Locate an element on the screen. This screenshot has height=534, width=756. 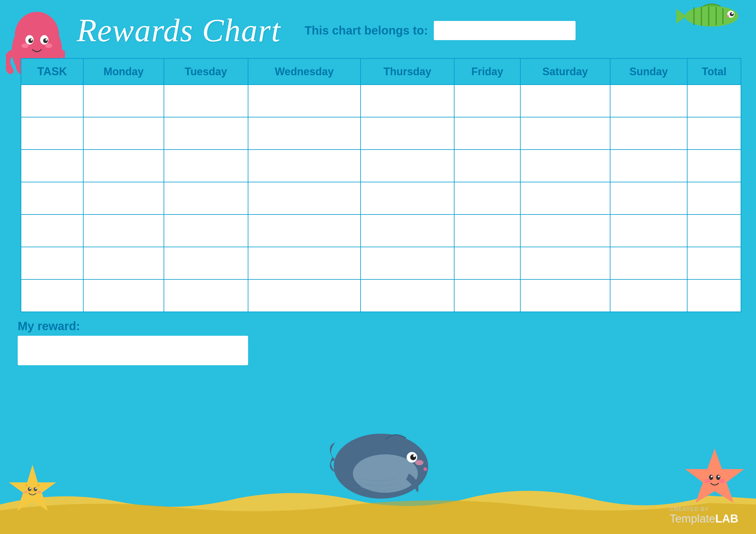
chart-title: Rewards Chart is located at coordinates (179, 31).